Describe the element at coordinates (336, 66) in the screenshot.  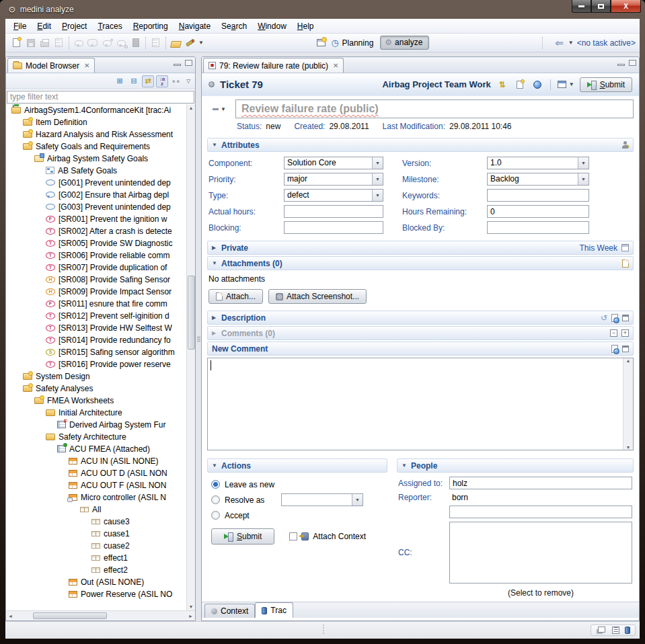
I see `close-tab-icon: ✕` at that location.